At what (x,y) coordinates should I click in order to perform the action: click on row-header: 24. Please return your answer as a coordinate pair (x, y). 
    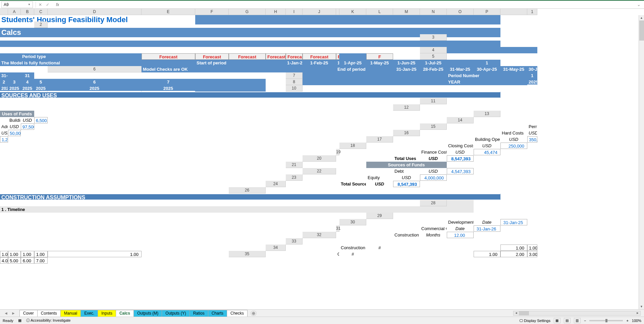
    Looking at the image, I should click on (276, 184).